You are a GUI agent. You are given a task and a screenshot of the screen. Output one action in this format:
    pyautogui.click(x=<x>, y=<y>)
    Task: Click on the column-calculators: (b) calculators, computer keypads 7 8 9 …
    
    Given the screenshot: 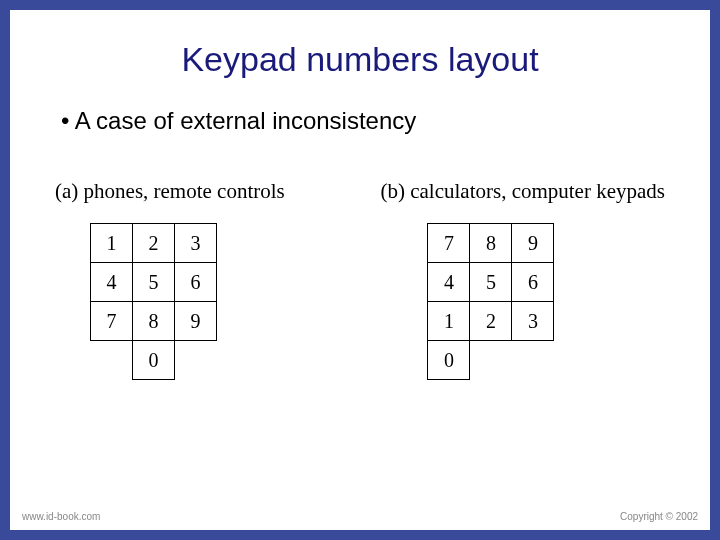 What is the action you would take?
    pyautogui.click(x=522, y=280)
    